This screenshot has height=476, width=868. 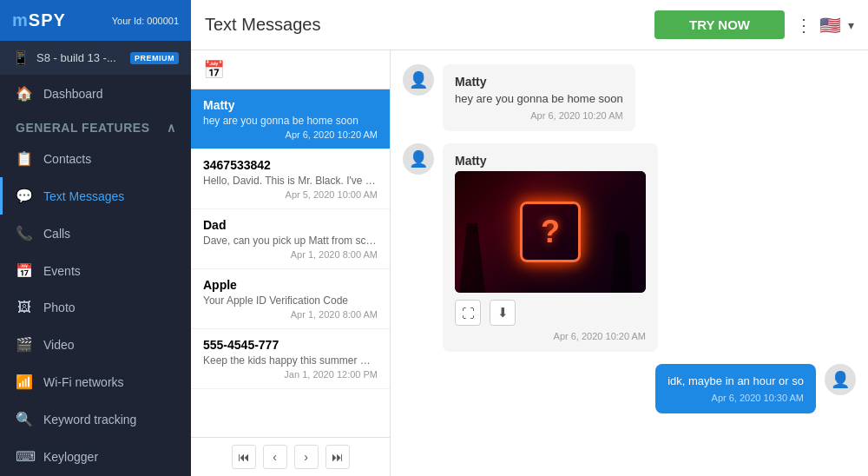 I want to click on sidebar-header: mSPY Your Id: 000001, so click(x=95, y=21).